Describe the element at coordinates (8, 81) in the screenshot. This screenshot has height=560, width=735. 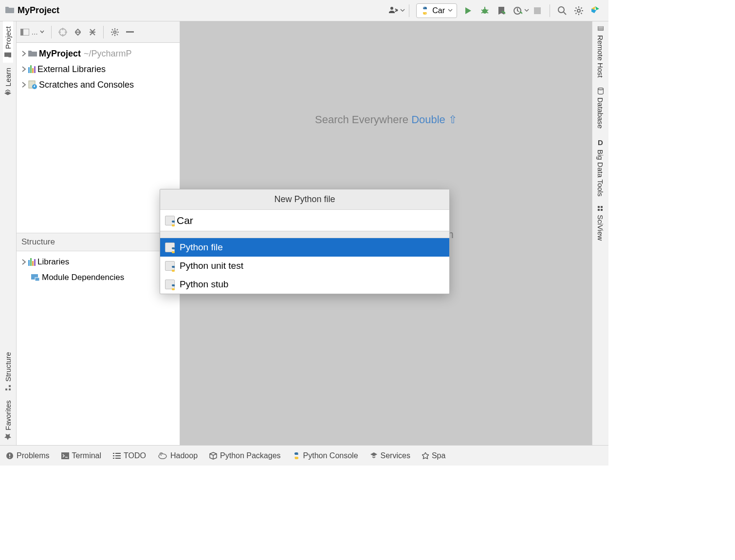
I see `learn-tool-tab: Learn` at that location.